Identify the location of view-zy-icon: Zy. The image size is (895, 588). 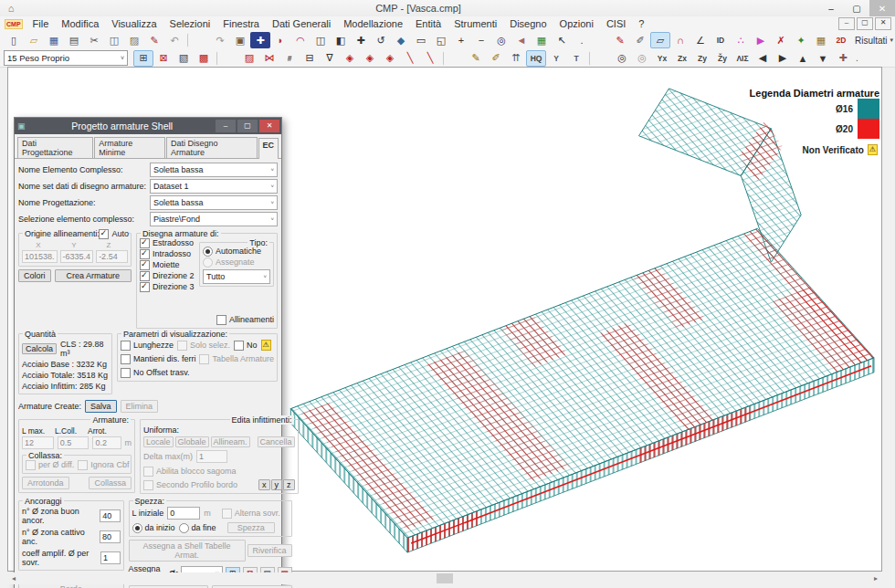
(702, 58).